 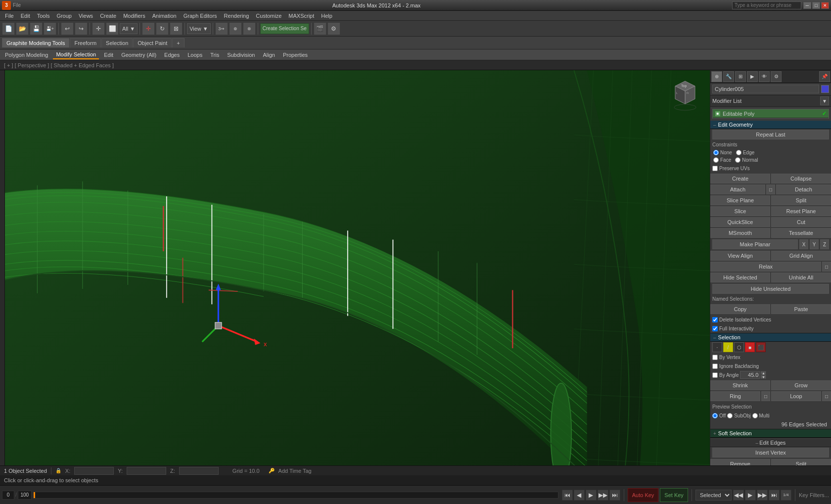 I want to click on ribbon-tab-freeform: Freeform, so click(x=85, y=43).